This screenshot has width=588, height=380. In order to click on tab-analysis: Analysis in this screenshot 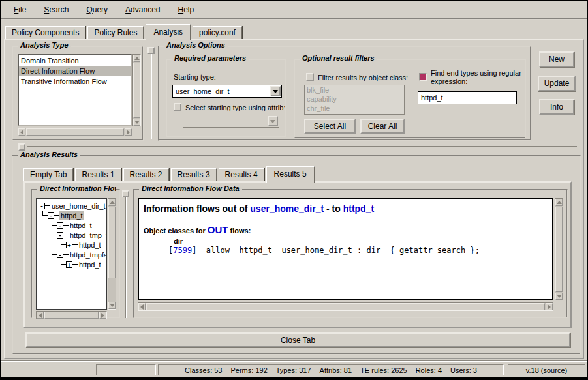, I will do `click(168, 33)`.